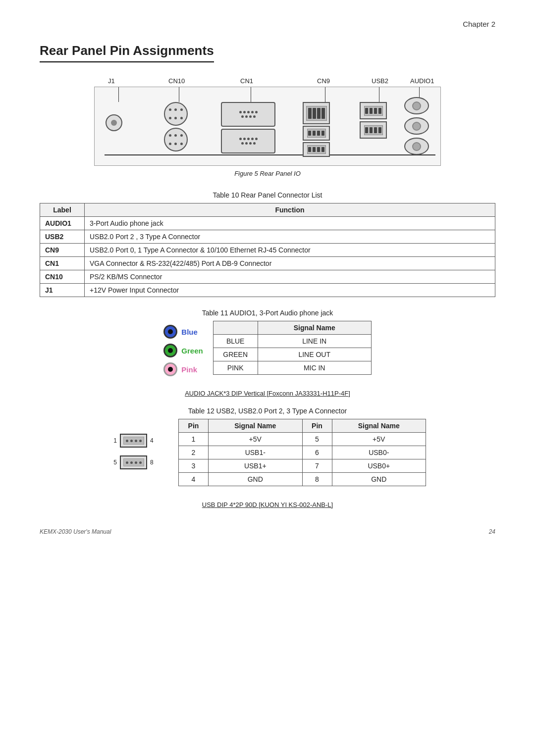 The image size is (535, 756). Describe the element at coordinates (268, 359) in the screenshot. I see `audio-section: Blue Green Pink Signal Name` at that location.